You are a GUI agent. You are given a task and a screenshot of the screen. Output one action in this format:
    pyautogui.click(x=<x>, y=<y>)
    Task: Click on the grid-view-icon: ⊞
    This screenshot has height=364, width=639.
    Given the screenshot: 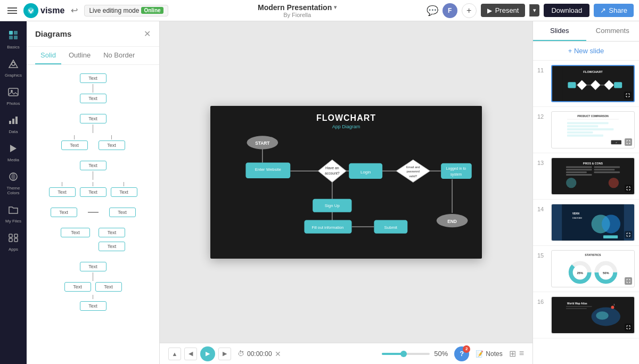 What is the action you would take?
    pyautogui.click(x=512, y=353)
    